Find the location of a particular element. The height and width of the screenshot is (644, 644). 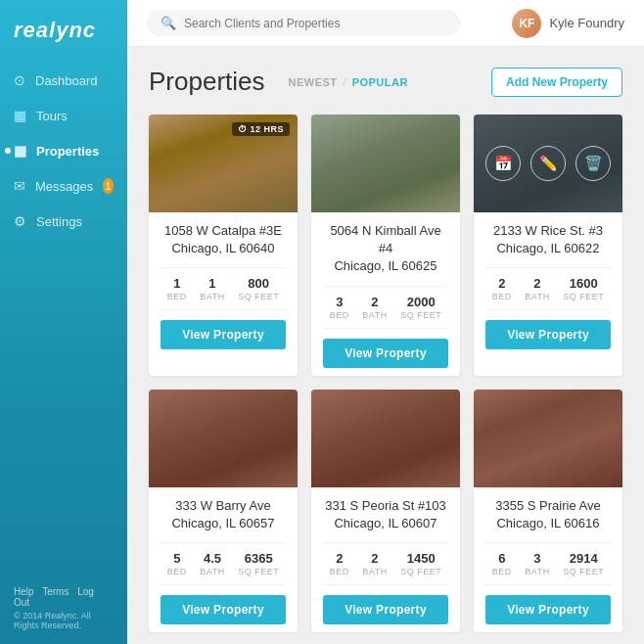

copyright-text: © 2014 Realync. All Rights Reserved. is located at coordinates (64, 621).